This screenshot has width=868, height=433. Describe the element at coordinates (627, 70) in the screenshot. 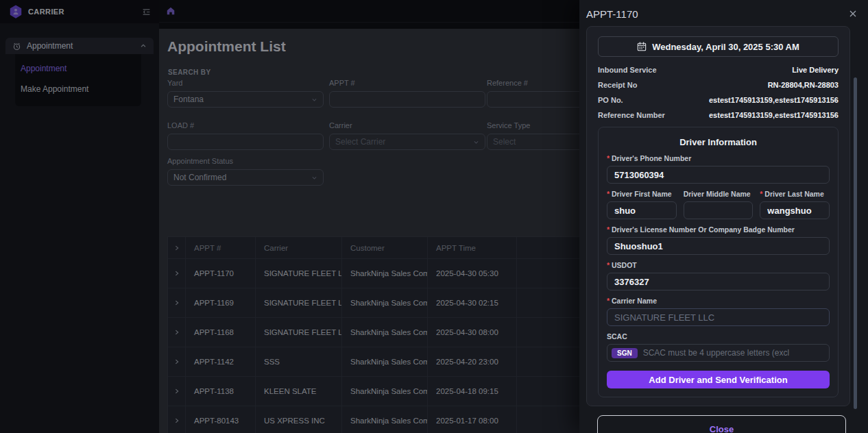

I see `detail-label: Inbound Service` at that location.